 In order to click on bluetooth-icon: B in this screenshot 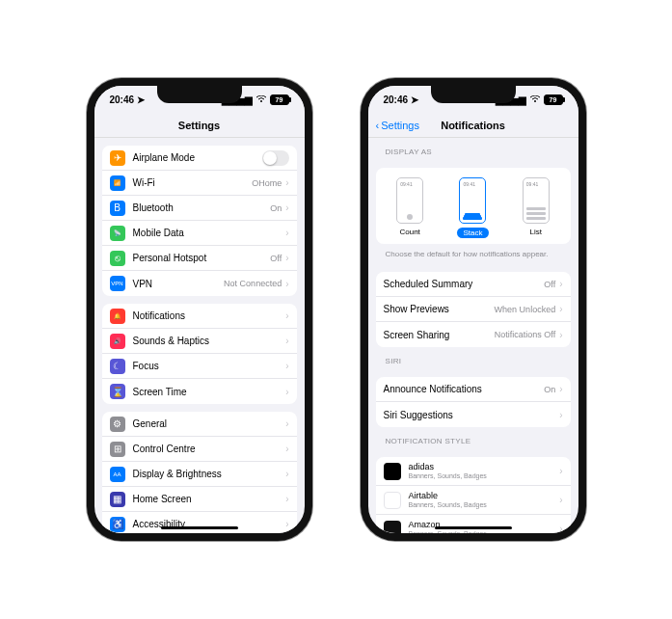, I will do `click(118, 208)`.